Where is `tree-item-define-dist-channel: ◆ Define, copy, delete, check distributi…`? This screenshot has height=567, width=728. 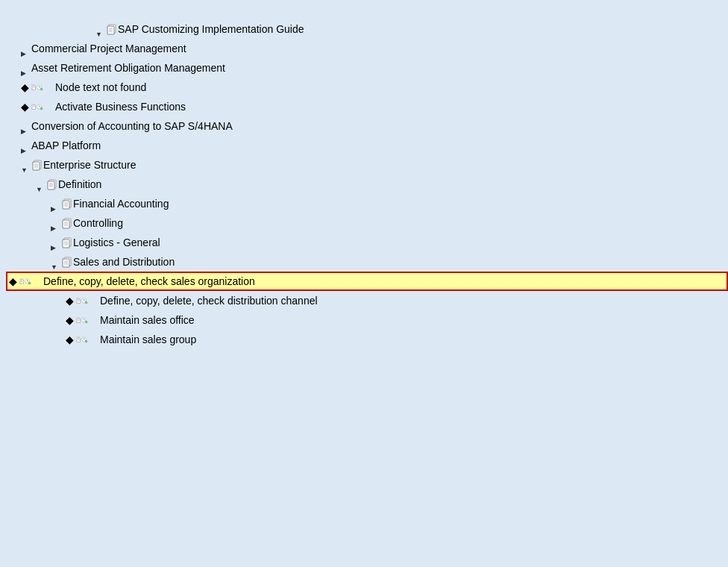 tree-item-define-dist-channel: ◆ Define, copy, delete, check distributi… is located at coordinates (367, 301).